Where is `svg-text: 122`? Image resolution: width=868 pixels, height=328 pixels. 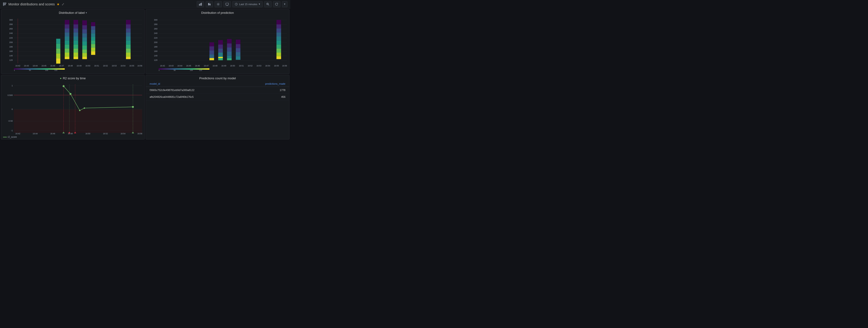
svg-text: 122 is located at coordinates (56, 71).